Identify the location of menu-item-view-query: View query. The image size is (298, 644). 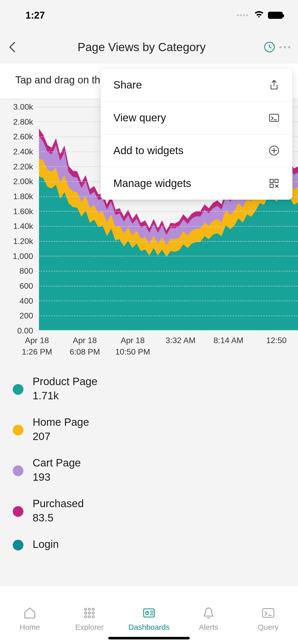
(197, 118).